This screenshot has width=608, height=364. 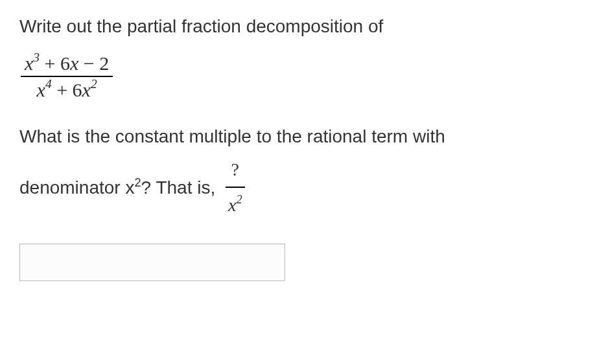 What do you see at coordinates (78, 89) in the screenshot?
I see `denominator-coef2: 6` at bounding box center [78, 89].